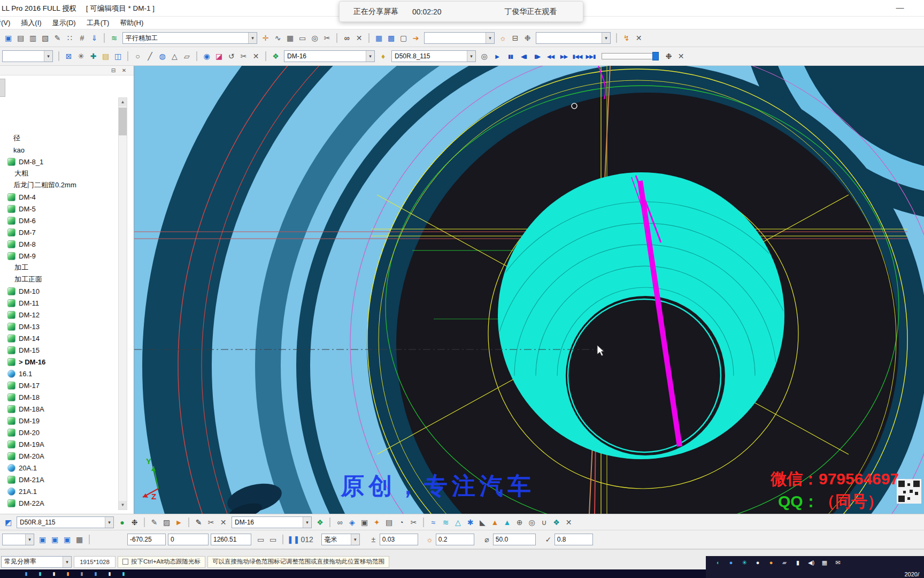 The height and width of the screenshot is (578, 924). I want to click on tree-item: DM-20A, so click(58, 456).